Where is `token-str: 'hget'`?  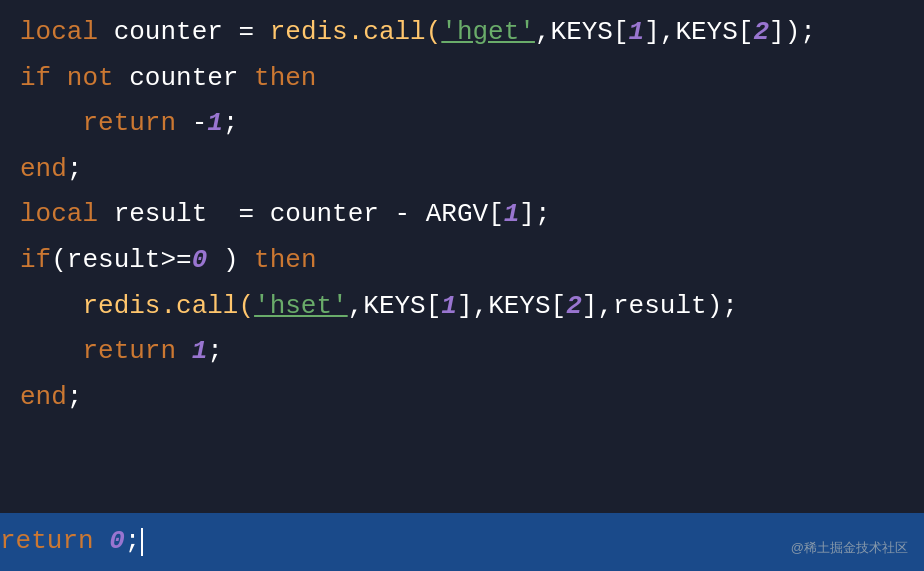 token-str: 'hget' is located at coordinates (488, 32).